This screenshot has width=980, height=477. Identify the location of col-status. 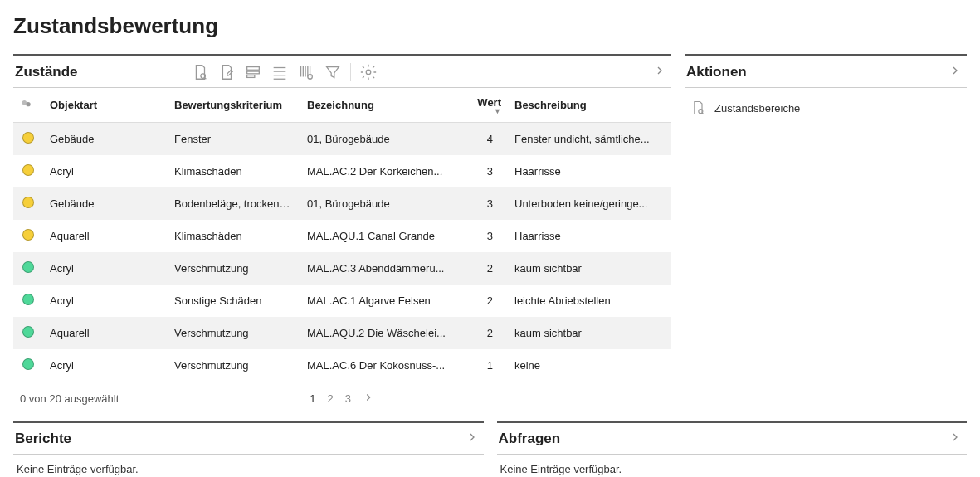
(28, 105).